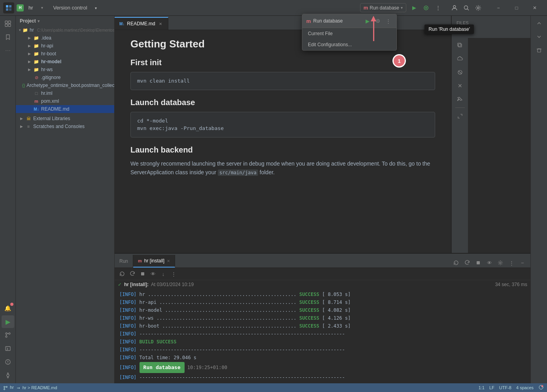  Describe the element at coordinates (489, 263) in the screenshot. I see `toggle-output-button: 👁` at that location.